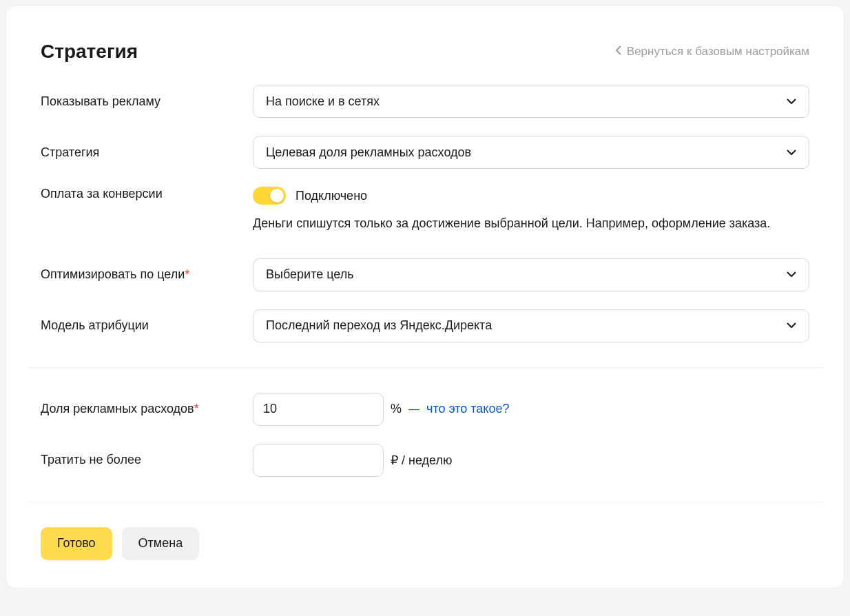  I want to click on help-link-ad-share: что это такое?, so click(468, 409).